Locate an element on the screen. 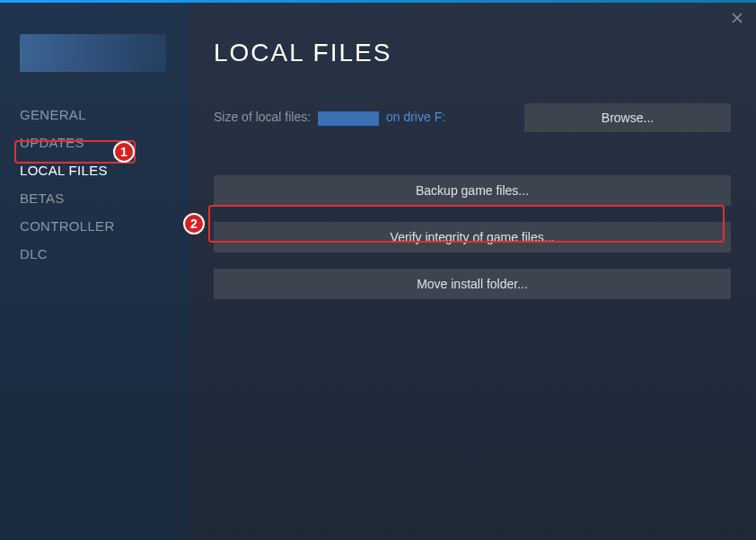 The image size is (756, 540). sidebar-item-betas: BETAS is located at coordinates (94, 198).